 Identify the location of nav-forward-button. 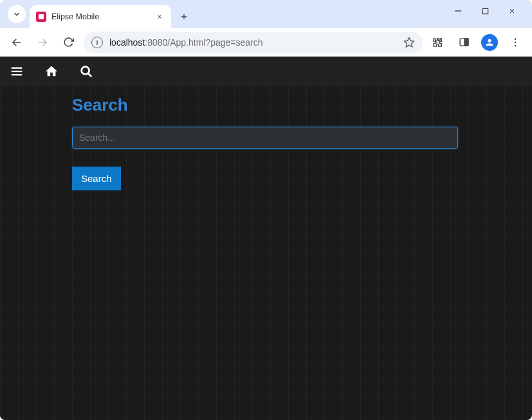
(42, 42).